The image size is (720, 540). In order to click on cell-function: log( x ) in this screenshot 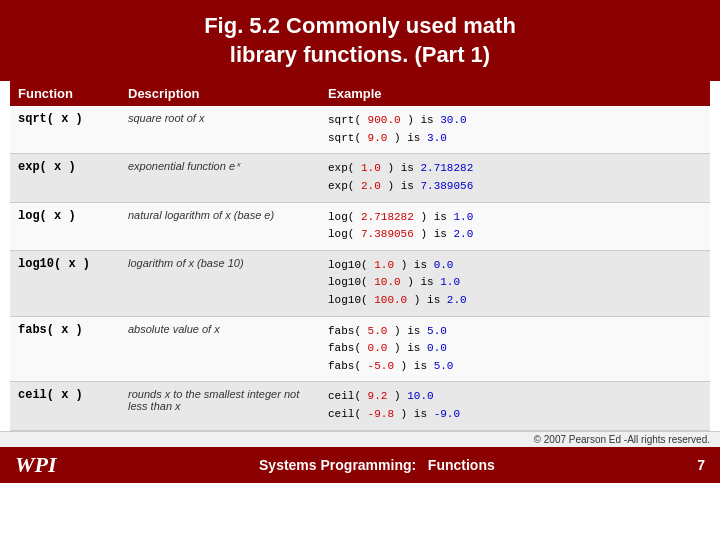, I will do `click(65, 226)`.